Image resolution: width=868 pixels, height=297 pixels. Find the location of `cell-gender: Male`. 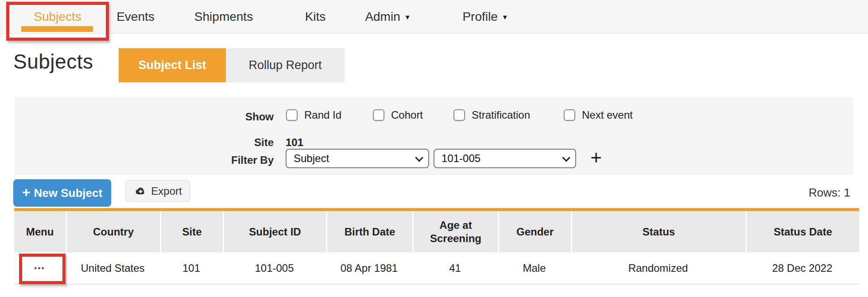

cell-gender: Male is located at coordinates (534, 268).